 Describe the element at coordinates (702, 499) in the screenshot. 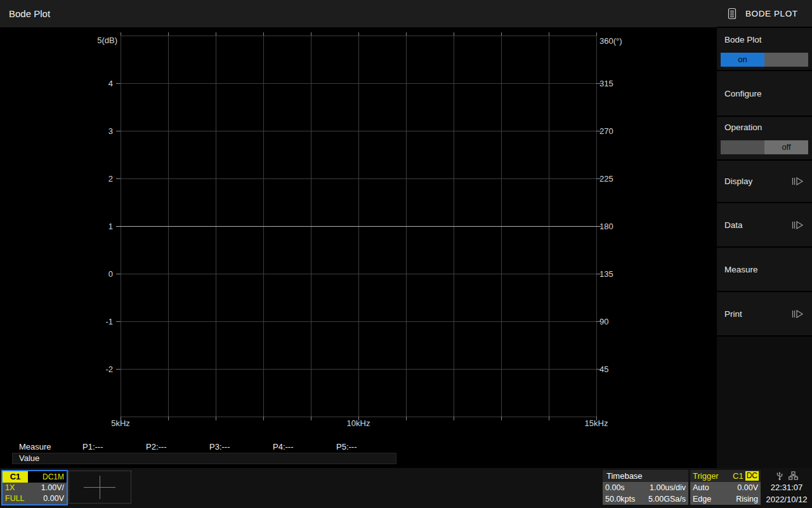

I see `trigger-type: Edge` at that location.